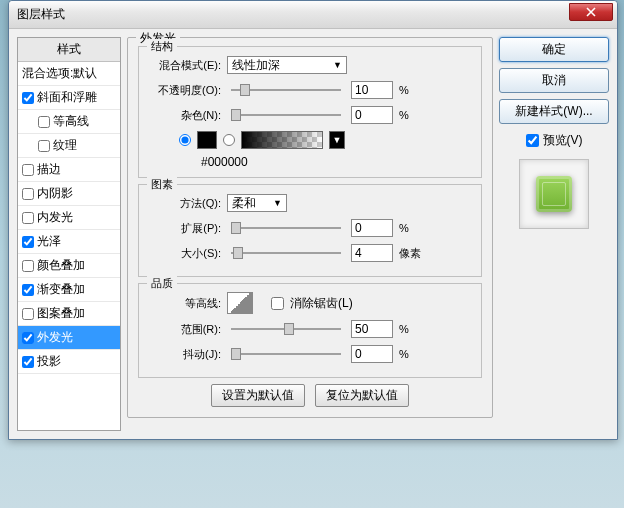  What do you see at coordinates (278, 304) in the screenshot?
I see `antialias-checkbox` at bounding box center [278, 304].